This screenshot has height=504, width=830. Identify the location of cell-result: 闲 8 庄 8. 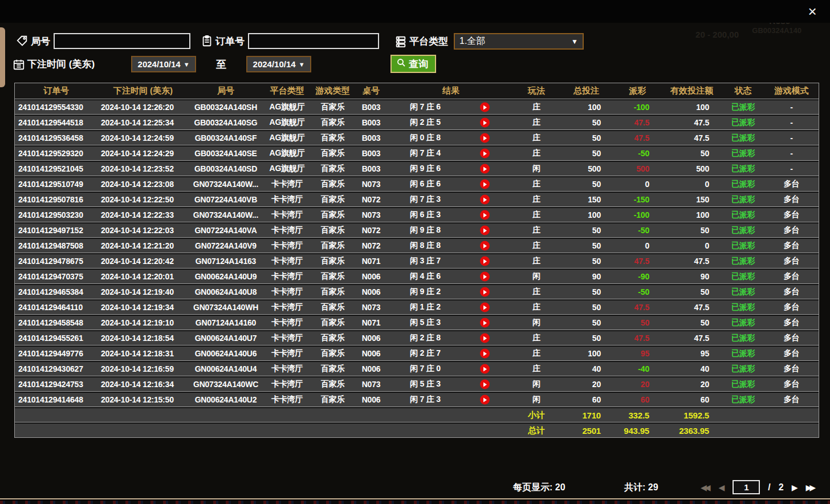
(451, 245).